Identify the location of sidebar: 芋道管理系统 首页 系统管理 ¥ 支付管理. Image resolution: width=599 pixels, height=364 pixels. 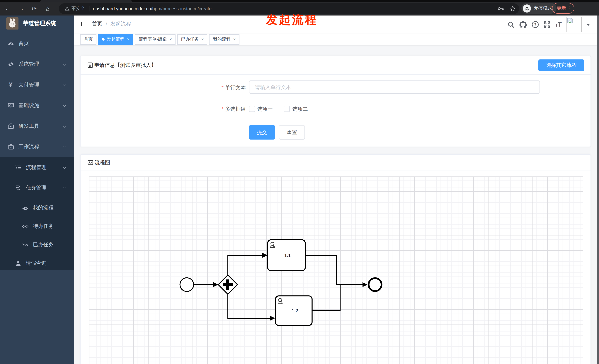
(37, 190).